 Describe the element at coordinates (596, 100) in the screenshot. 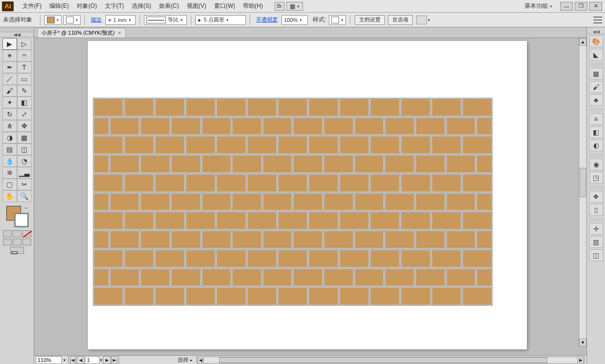

I see `symbols-panel: ♣` at that location.